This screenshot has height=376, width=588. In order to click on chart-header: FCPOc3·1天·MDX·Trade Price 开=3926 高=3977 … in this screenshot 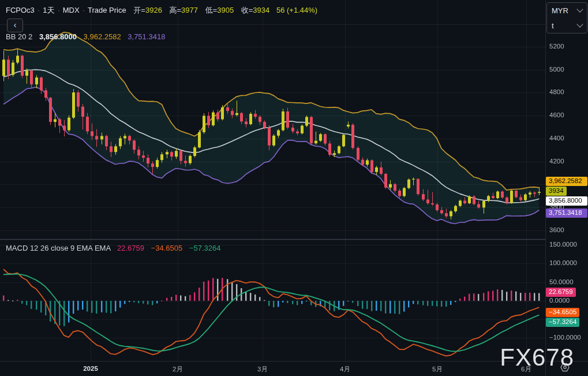, I will do `click(162, 10)`.